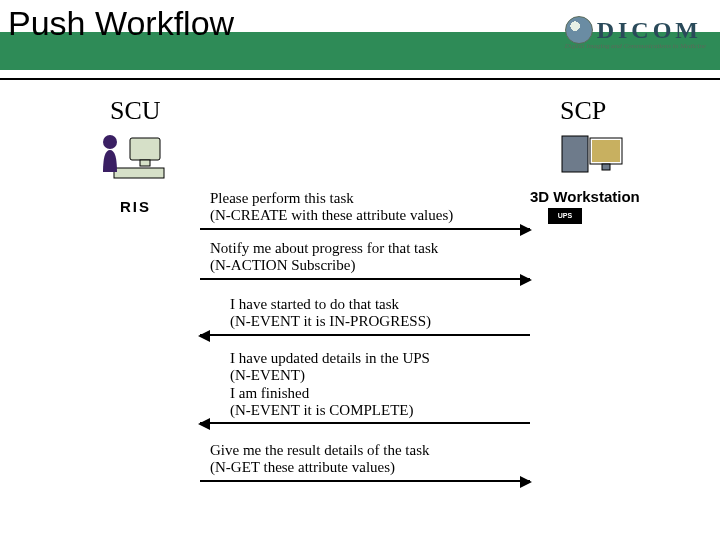 The height and width of the screenshot is (540, 720). What do you see at coordinates (583, 111) in the screenshot?
I see `scp-heading: SCP` at bounding box center [583, 111].